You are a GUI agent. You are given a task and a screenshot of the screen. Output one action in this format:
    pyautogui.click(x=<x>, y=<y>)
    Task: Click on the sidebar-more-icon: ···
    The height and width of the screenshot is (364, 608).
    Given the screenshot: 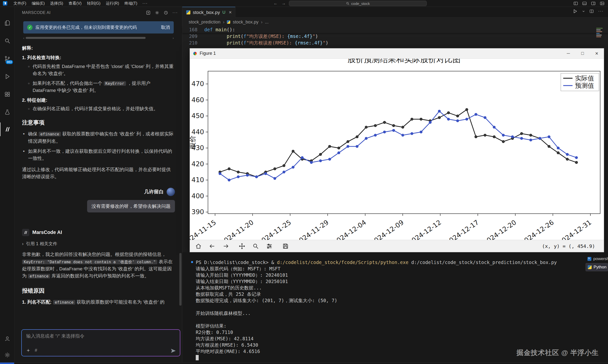 What is the action you would take?
    pyautogui.click(x=175, y=13)
    